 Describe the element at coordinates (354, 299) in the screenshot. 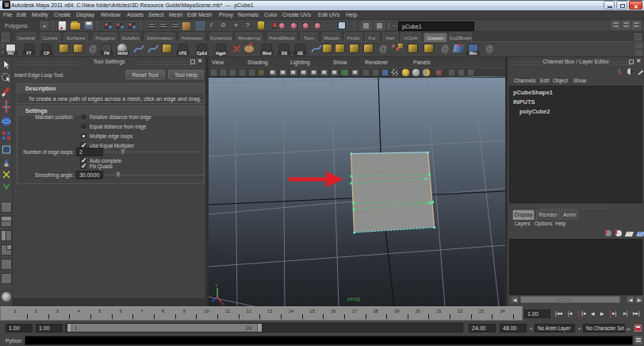

I see `svg-text: persp` at that location.